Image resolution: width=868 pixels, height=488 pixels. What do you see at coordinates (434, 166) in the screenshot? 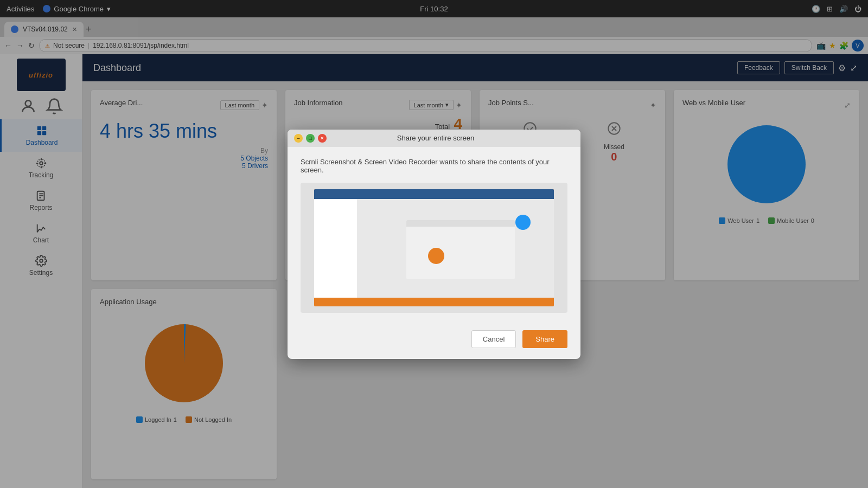
I see `modal-description: Scrnli Screenshot & Screen Video Recorde…` at bounding box center [434, 166].